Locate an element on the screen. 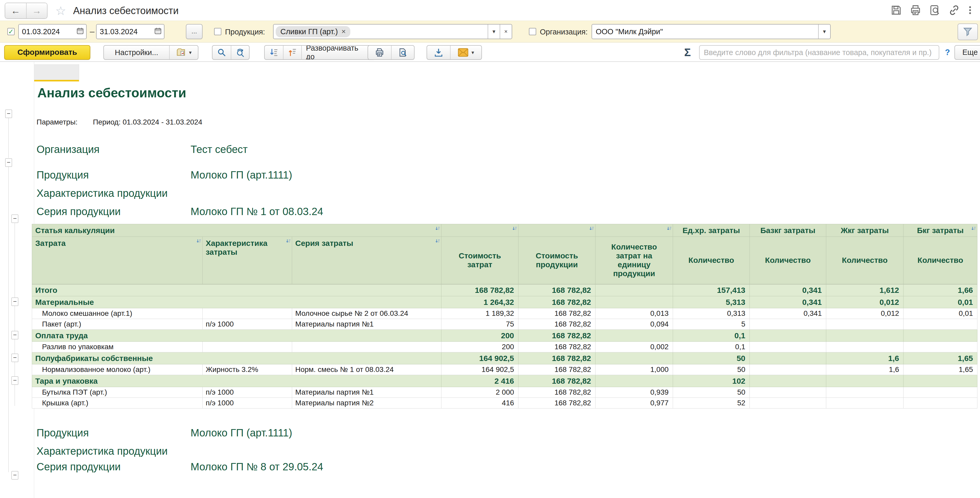 The width and height of the screenshot is (980, 498). selected-cell-marker is located at coordinates (57, 73).